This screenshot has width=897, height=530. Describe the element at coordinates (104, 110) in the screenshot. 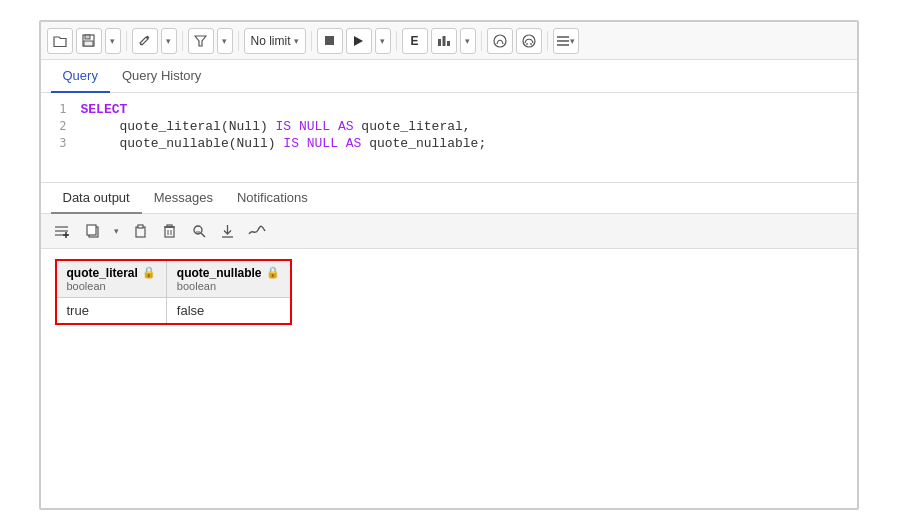

I see `code-text-1: SELECT` at that location.